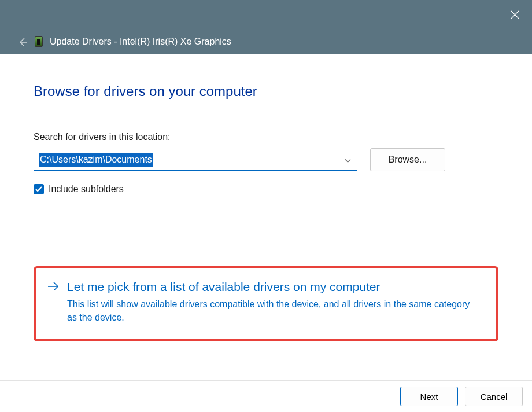  Describe the element at coordinates (39, 42) in the screenshot. I see `device-icon` at that location.